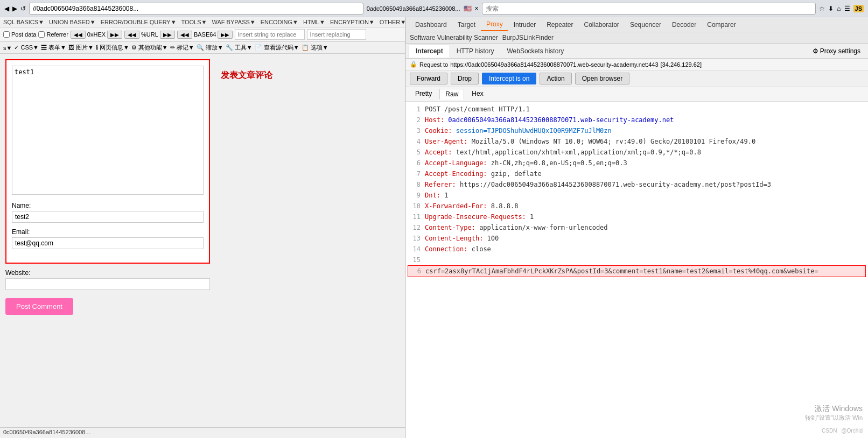  I want to click on home-icon: ⌂, so click(839, 9).